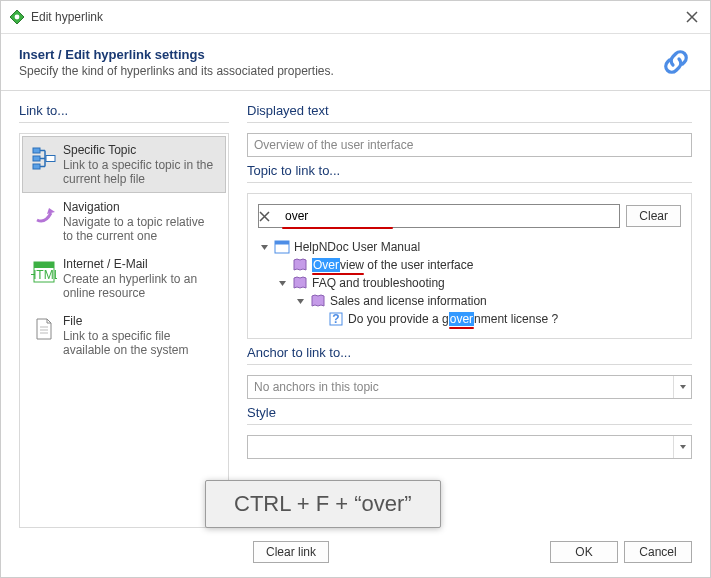  Describe the element at coordinates (340, 54) in the screenshot. I see `header-title: Insert / Edit hyperlink settings` at that location.